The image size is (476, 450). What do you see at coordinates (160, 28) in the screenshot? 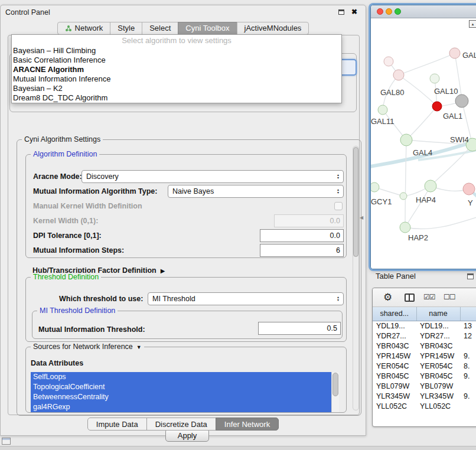
I see `tab-select: Select` at bounding box center [160, 28].